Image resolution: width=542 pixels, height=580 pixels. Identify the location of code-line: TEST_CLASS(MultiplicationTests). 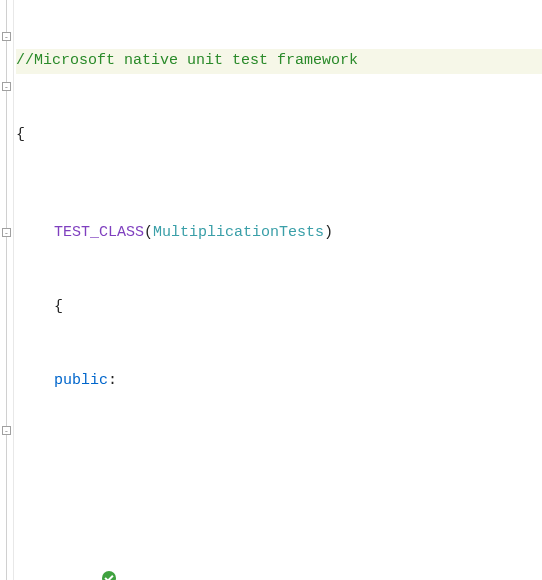
(279, 234).